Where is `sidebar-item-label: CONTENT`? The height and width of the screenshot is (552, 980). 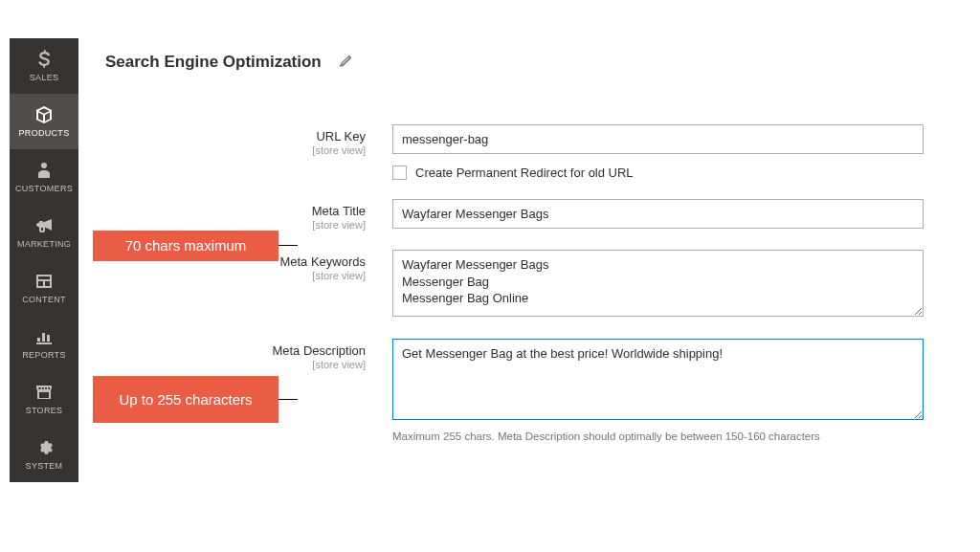 sidebar-item-label: CONTENT is located at coordinates (44, 299).